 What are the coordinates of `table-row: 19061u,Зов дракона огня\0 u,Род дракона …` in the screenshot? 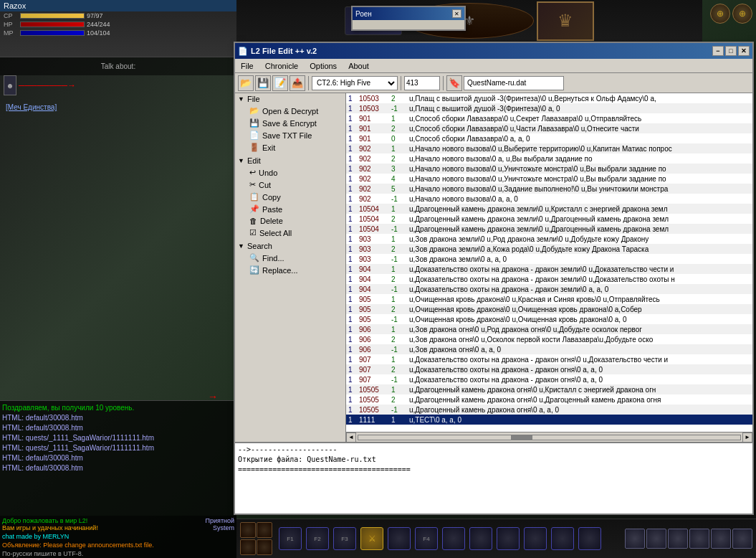 It's located at (549, 329).